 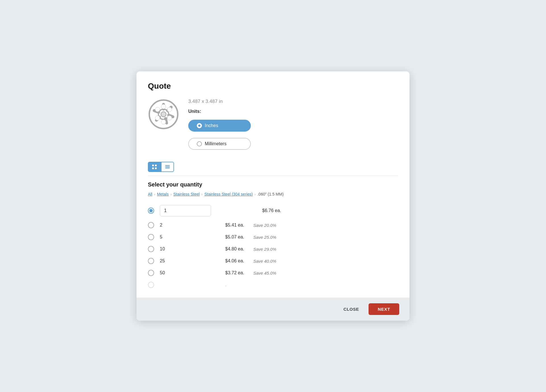 I want to click on breadcrumb-sep-1: ›, so click(x=155, y=194).